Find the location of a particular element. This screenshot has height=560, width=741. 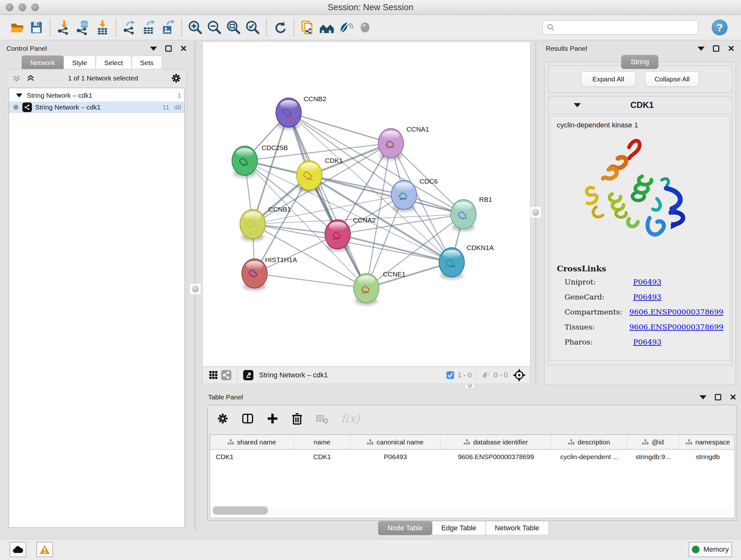

tab-string: String is located at coordinates (640, 62).